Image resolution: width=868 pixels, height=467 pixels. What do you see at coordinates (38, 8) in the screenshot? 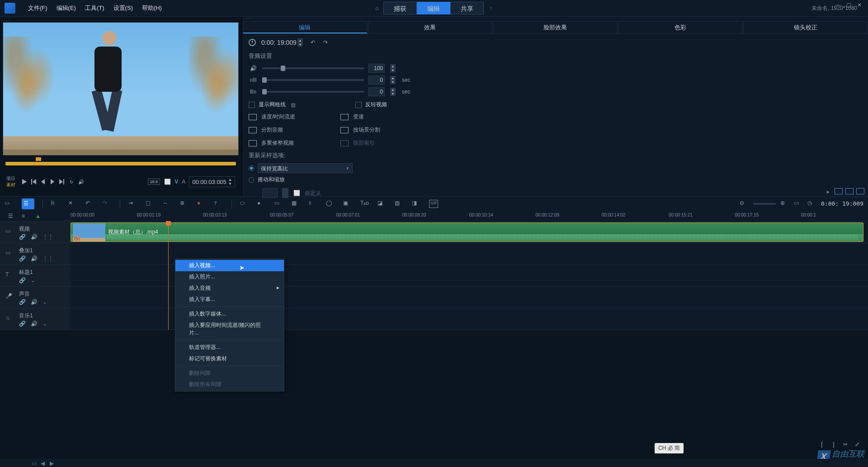
I see `menu-file: 文件(F)` at bounding box center [38, 8].